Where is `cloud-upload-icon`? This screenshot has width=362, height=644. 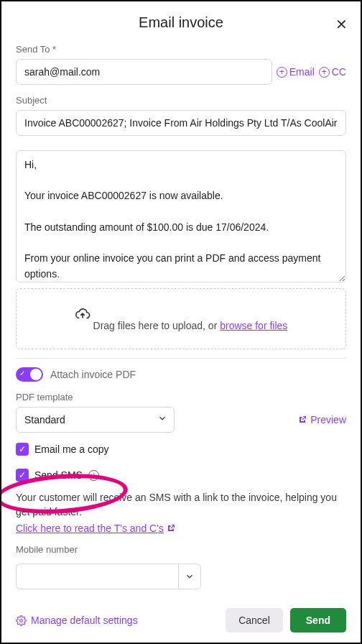
cloud-upload-icon is located at coordinates (83, 314).